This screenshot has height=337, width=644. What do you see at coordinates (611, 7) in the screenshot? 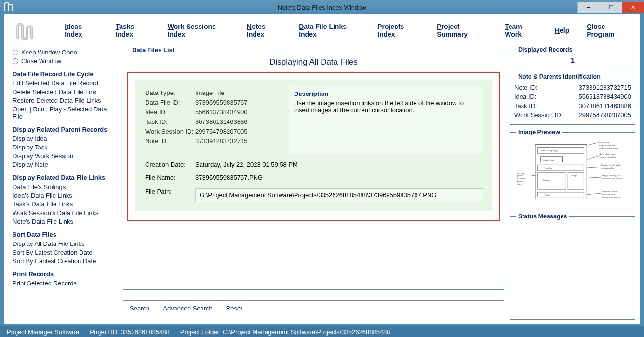
I see `window-controls: ━ ☐ ✕` at bounding box center [611, 7].